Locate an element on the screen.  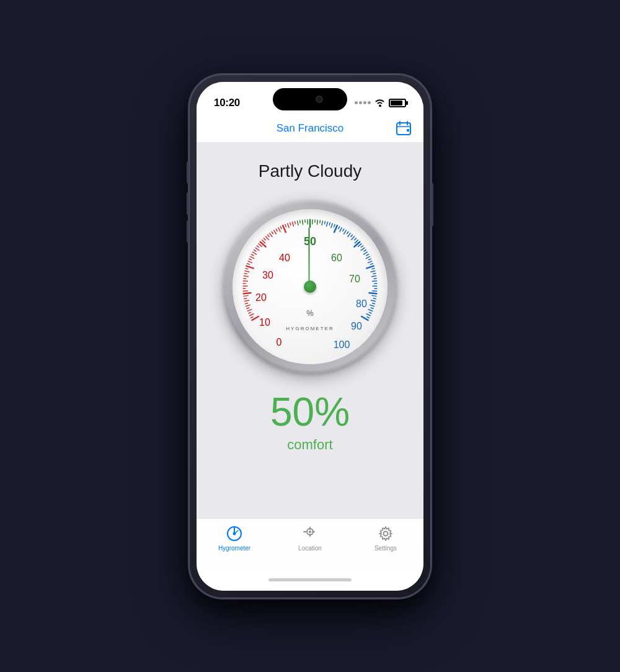
city-title: San Francisco is located at coordinates (310, 128).